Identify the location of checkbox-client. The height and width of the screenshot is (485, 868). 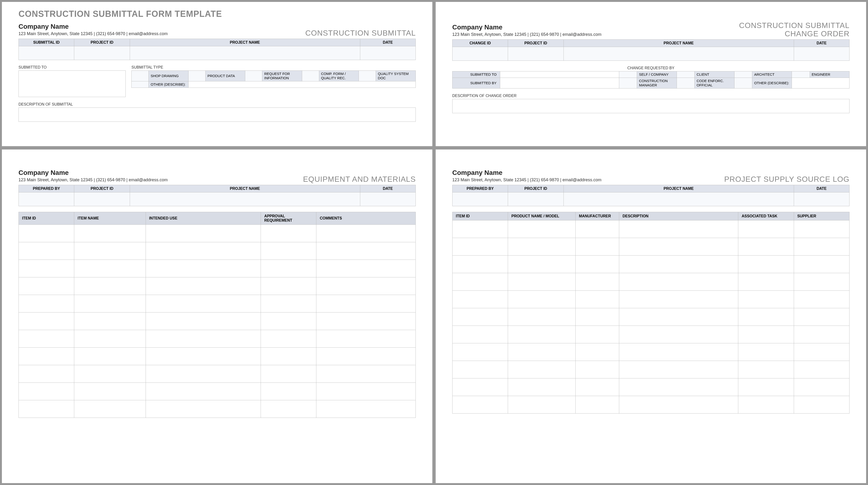
(685, 75).